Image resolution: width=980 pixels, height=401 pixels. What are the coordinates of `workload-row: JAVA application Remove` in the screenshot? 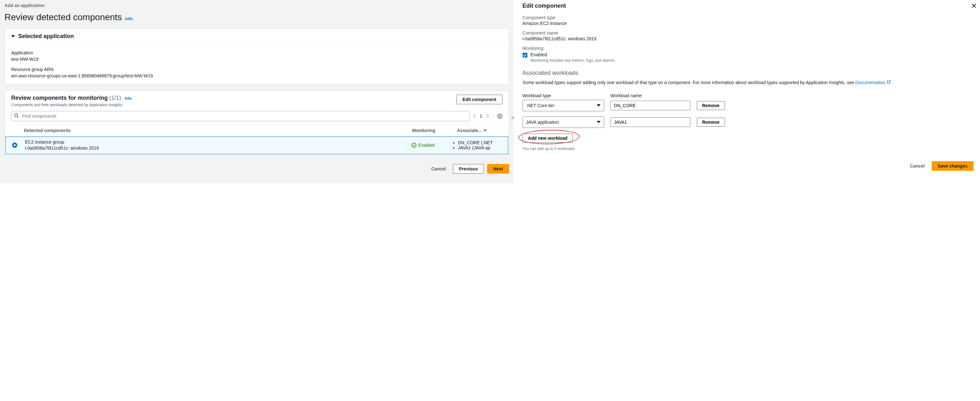 It's located at (748, 122).